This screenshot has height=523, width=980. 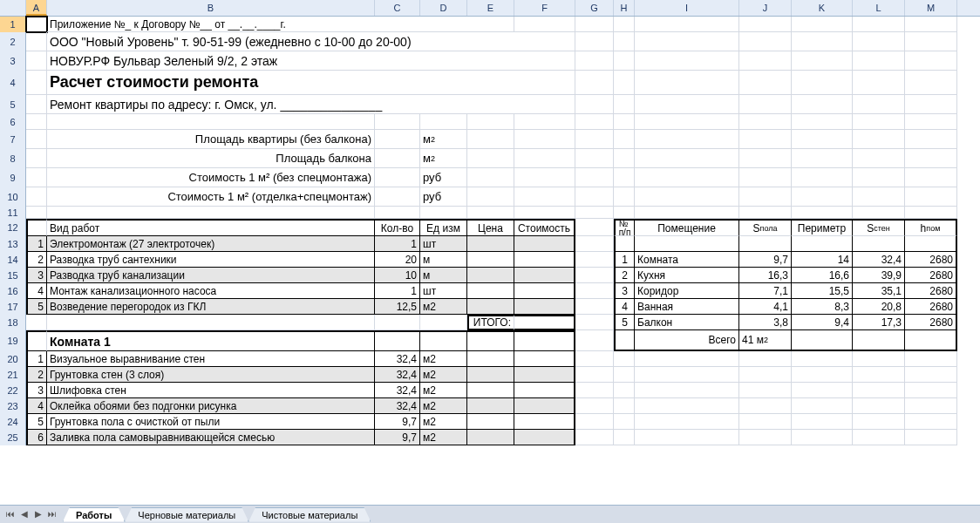 What do you see at coordinates (444, 375) in the screenshot?
I see `work2-unit-21: м2` at bounding box center [444, 375].